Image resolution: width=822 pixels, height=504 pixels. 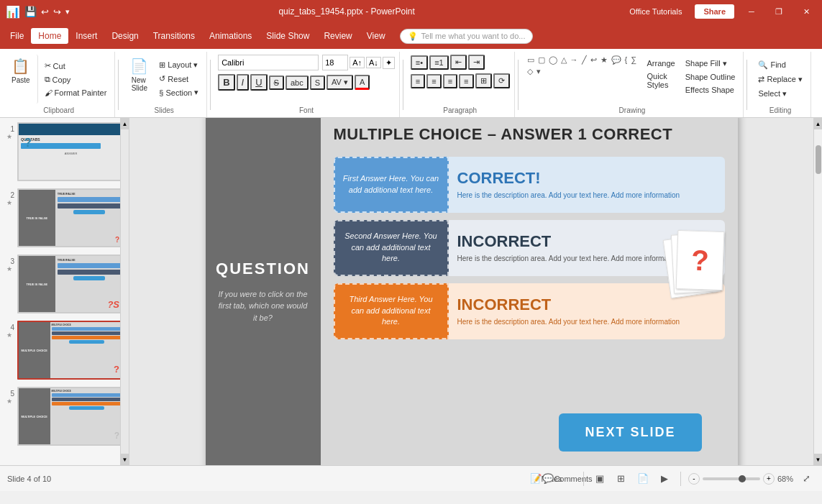 I want to click on menu-design: Design, so click(x=125, y=36).